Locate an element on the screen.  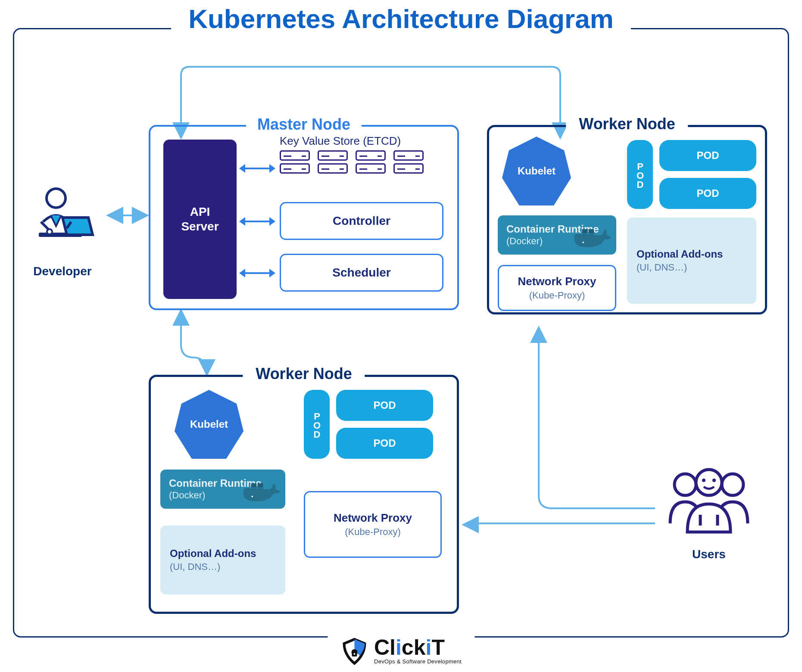
scheduler-box: Scheduler is located at coordinates (362, 273).